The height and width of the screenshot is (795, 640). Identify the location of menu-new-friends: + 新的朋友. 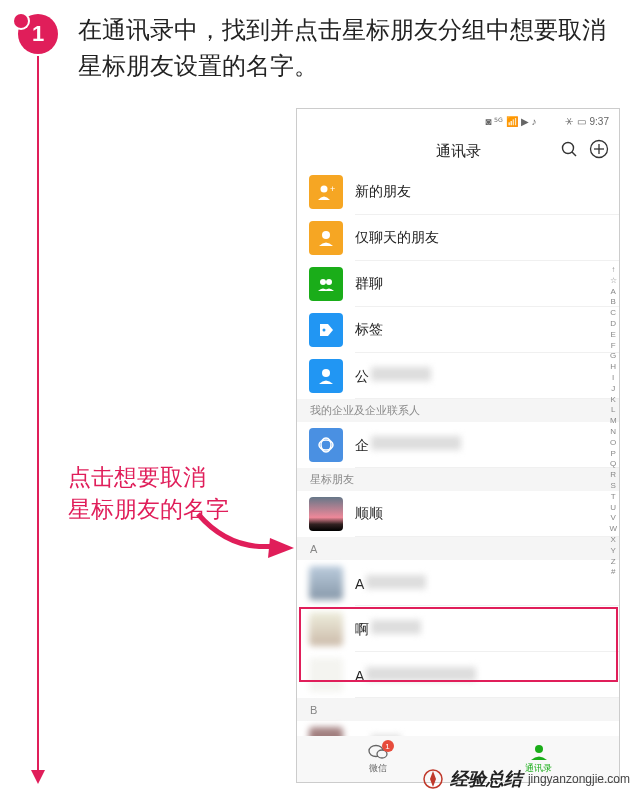
(458, 192).